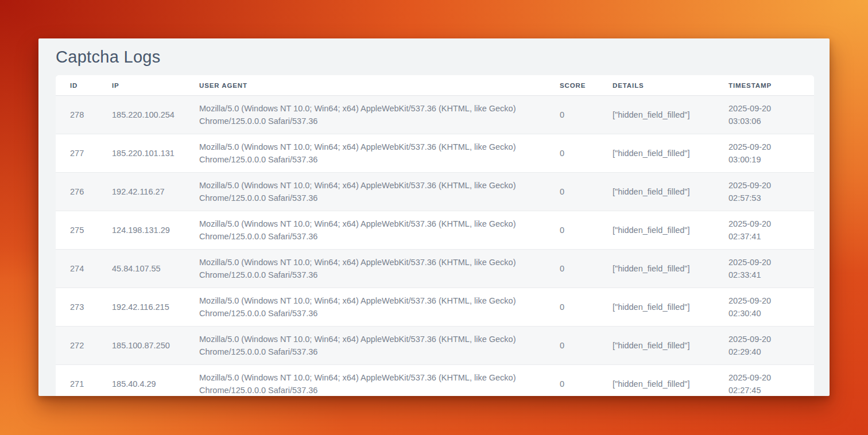  Describe the element at coordinates (77, 86) in the screenshot. I see `column-header-id: ID` at that location.